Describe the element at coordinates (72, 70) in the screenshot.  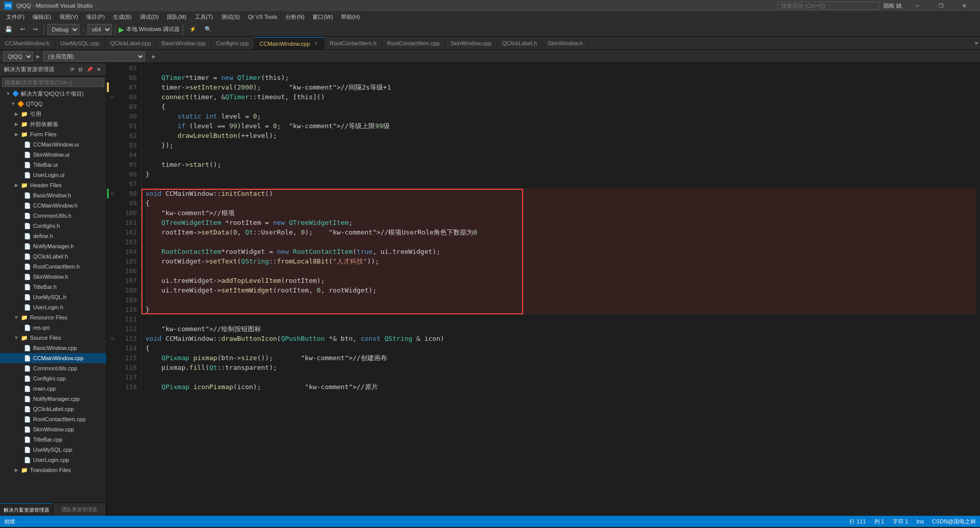
I see `sidebar-sync-button: ⟳` at that location.